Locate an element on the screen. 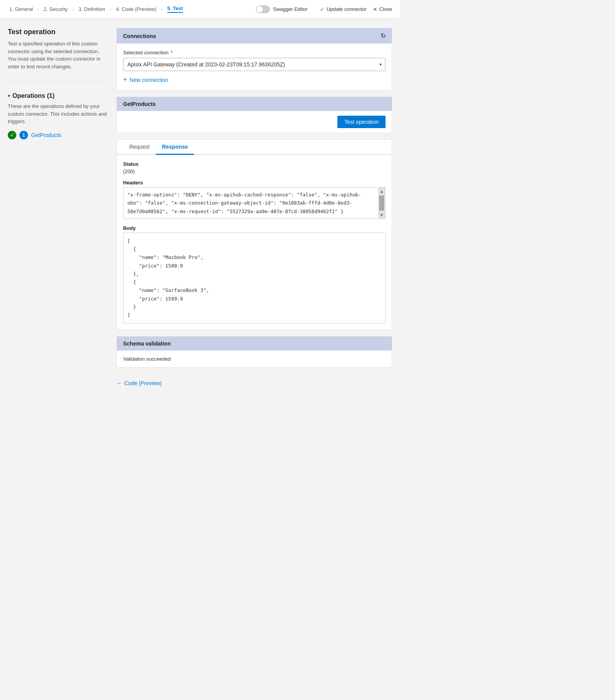 The height and width of the screenshot is (700, 615). select-wrapper: Apisix API Gateway (Created at 2023-02-2… is located at coordinates (254, 64).